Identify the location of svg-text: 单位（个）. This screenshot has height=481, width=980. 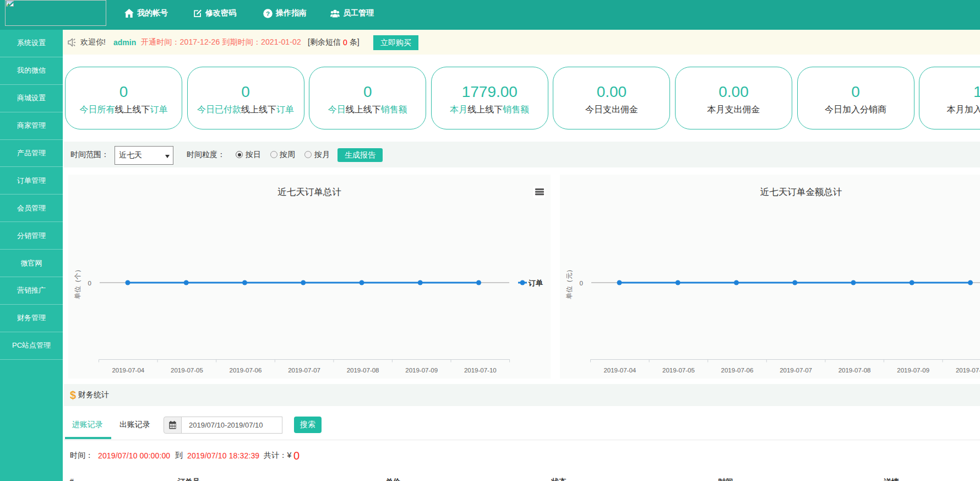
(78, 283).